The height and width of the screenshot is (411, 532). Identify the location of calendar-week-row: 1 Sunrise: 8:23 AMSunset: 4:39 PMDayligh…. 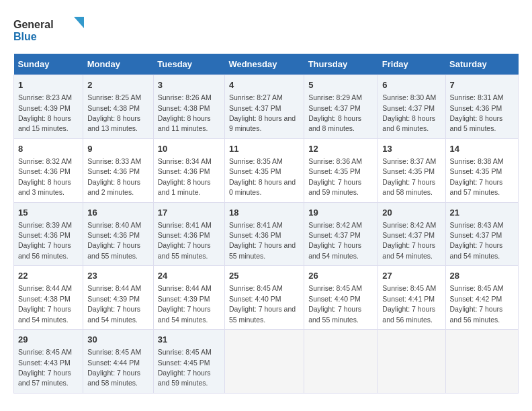
(266, 107).